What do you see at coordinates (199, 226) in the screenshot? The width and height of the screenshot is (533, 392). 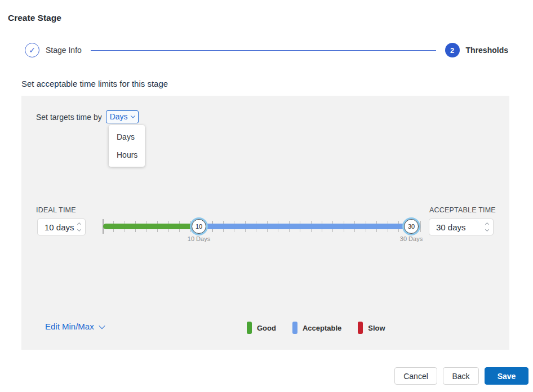 I see `handle-value: 10` at bounding box center [199, 226].